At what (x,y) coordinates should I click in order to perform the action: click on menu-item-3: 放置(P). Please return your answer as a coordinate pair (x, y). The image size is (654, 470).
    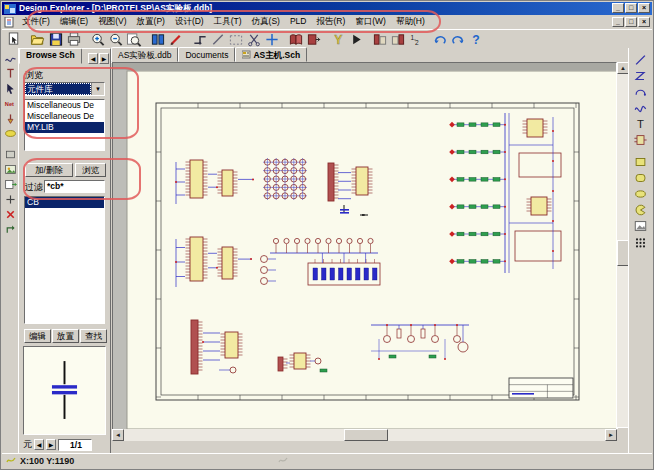
    Looking at the image, I should click on (151, 22).